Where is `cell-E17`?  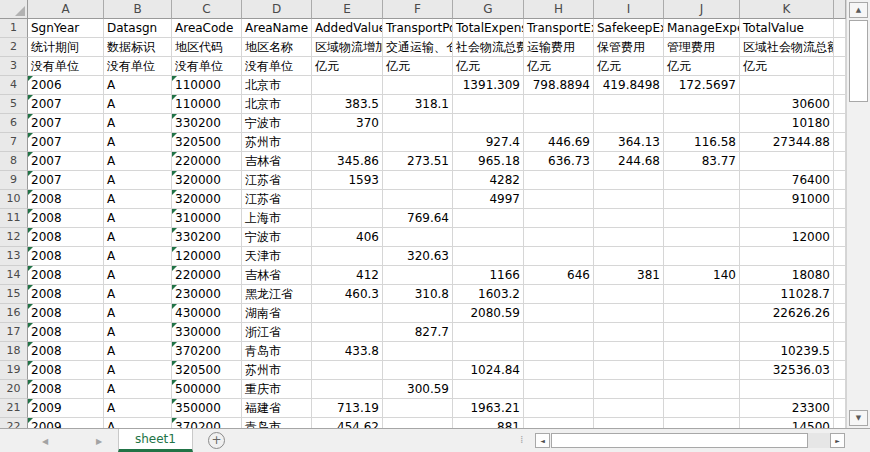 cell-E17 is located at coordinates (348, 332).